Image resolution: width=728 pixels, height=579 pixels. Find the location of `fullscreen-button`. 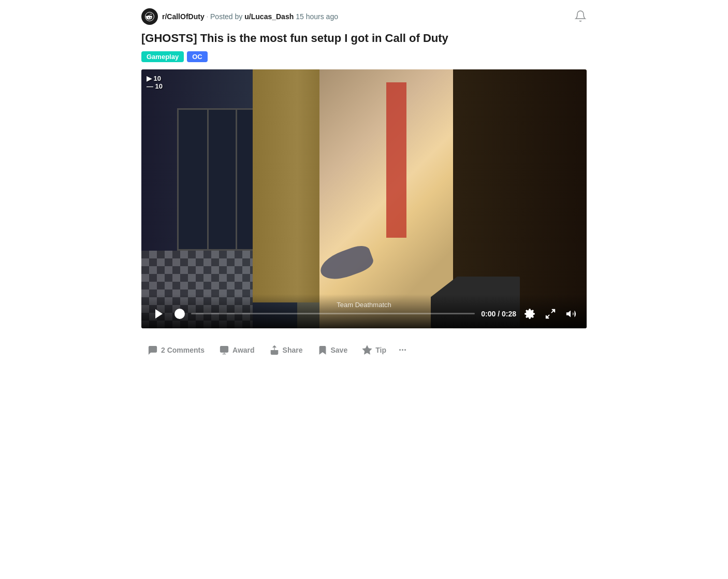

fullscreen-button is located at coordinates (550, 314).